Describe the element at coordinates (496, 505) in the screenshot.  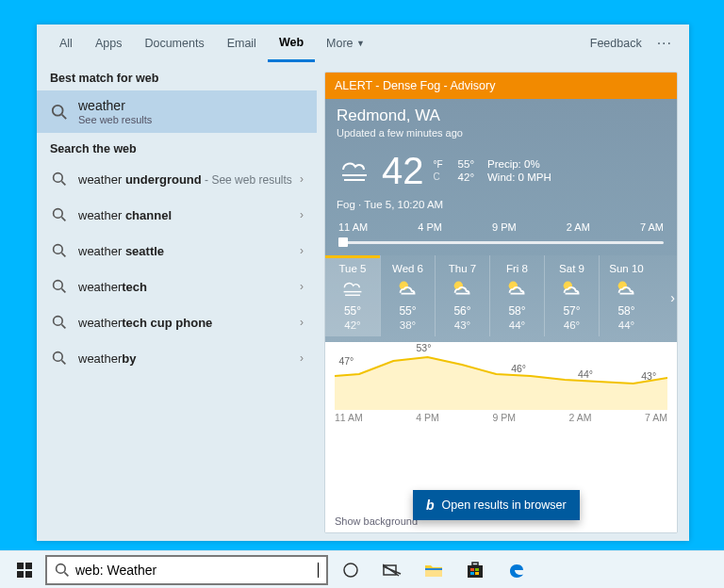
I see `open-results-browser-button: b Open results in browser` at that location.